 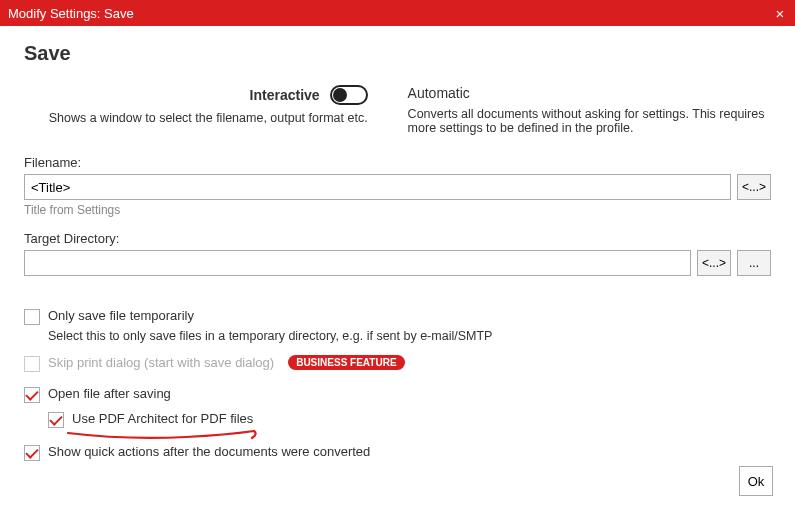 I want to click on only-temp-checkbox, so click(x=32, y=317).